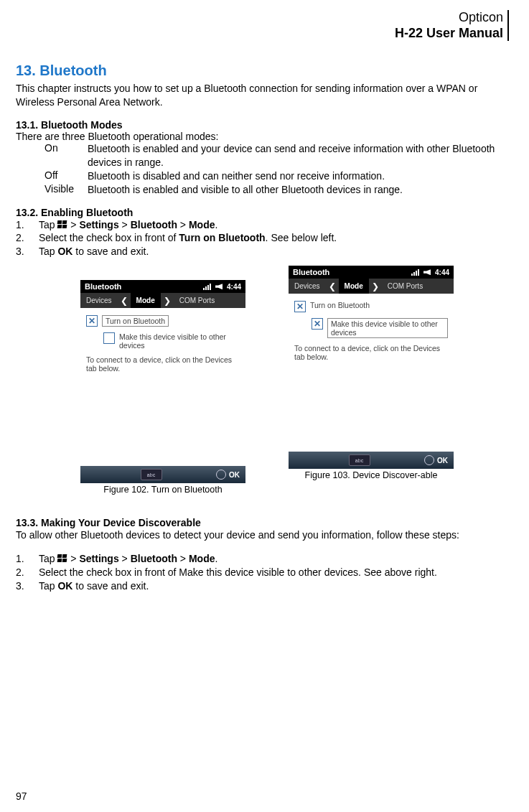 This screenshot has width=529, height=812. I want to click on section-13-1-head: 13.1. Bluetooth Modes, so click(263, 125).